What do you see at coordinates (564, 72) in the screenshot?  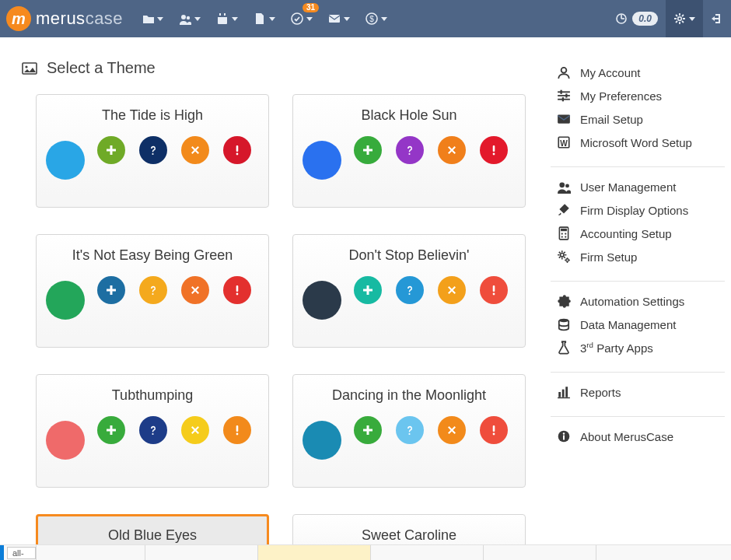 I see `user-icon` at bounding box center [564, 72].